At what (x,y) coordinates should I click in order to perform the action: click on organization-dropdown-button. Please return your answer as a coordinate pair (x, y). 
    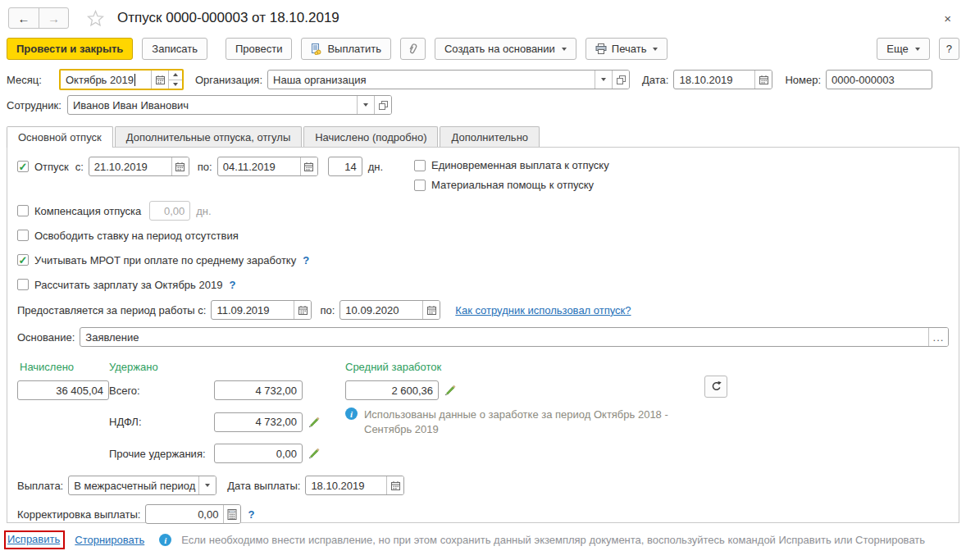
    Looking at the image, I should click on (604, 80).